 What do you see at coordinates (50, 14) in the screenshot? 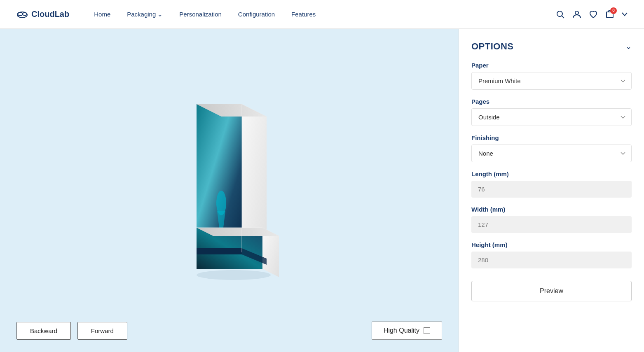
I see `brand-name: CloudLab` at bounding box center [50, 14].